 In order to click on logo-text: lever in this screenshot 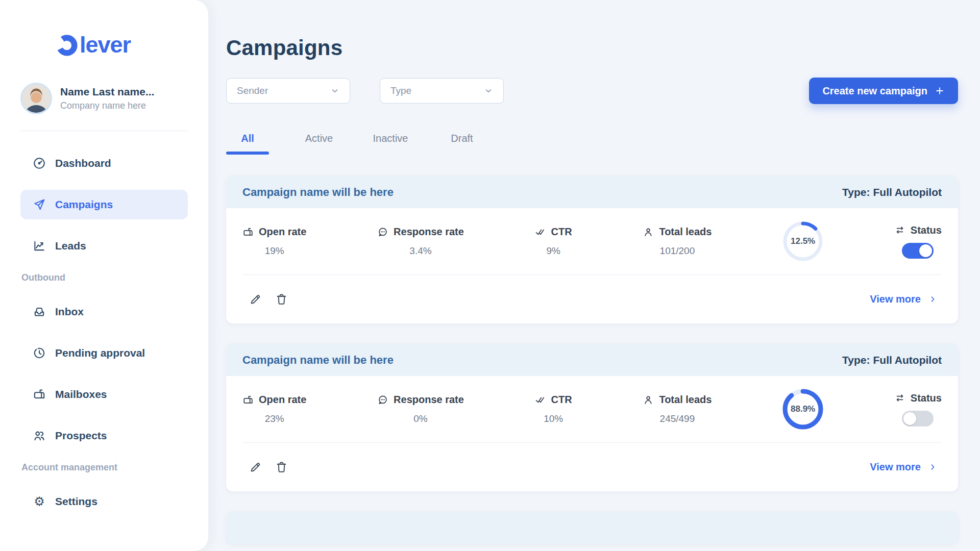, I will do `click(105, 45)`.